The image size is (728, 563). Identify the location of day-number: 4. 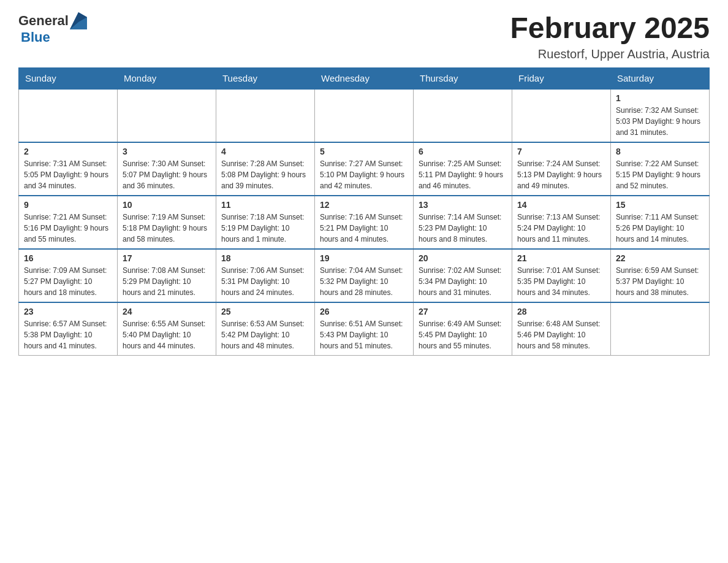
(265, 151).